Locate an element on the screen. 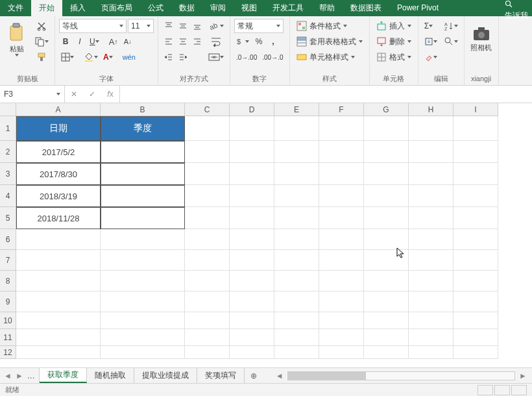  wrap-text-button is located at coordinates (216, 42).